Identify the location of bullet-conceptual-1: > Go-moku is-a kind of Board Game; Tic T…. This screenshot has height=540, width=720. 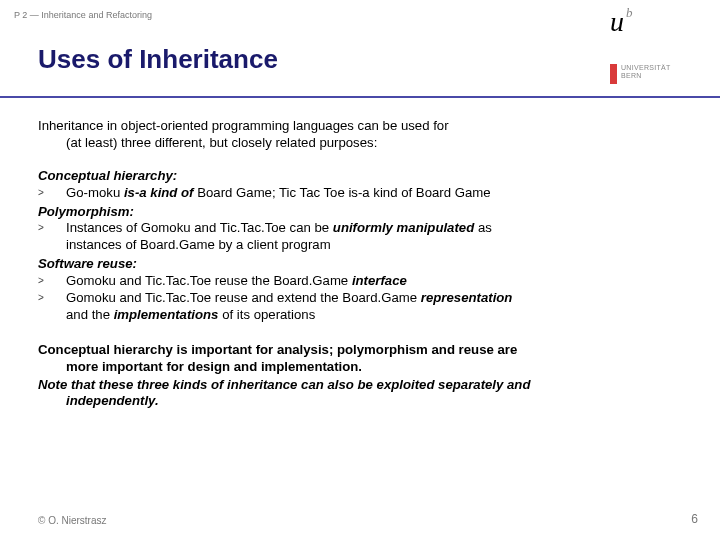
(365, 194).